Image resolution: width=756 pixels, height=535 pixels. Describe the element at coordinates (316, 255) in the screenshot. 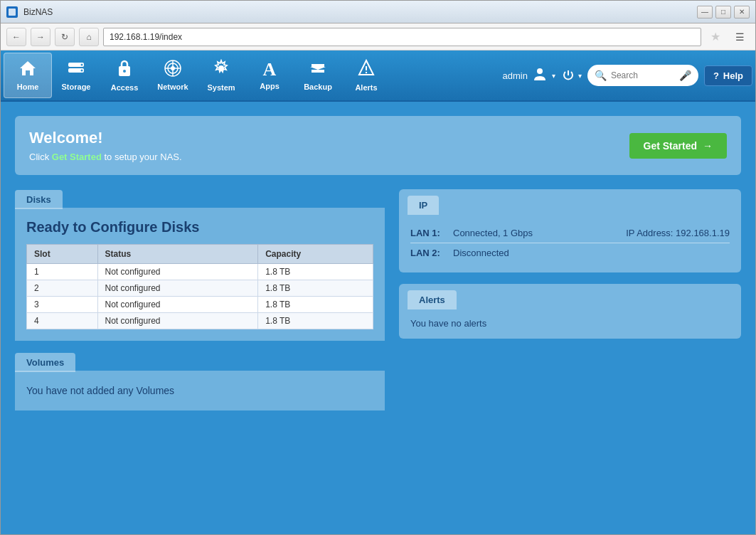

I see `col-capacity: Capacity` at that location.